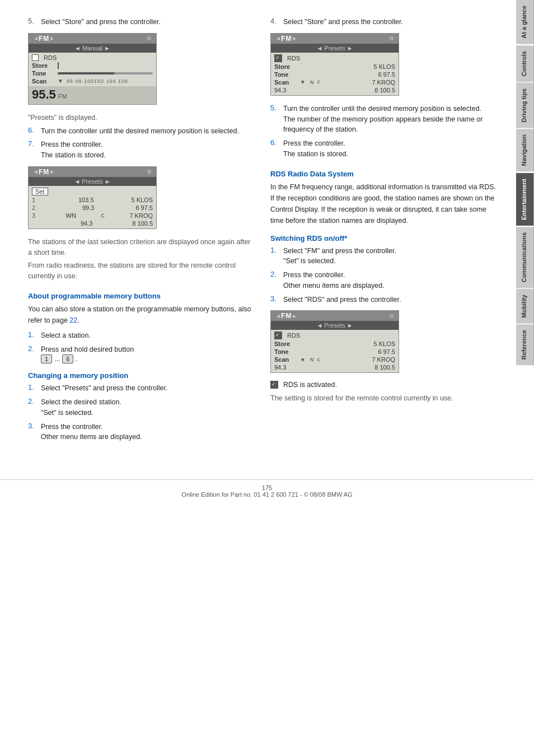  What do you see at coordinates (92, 48) in the screenshot?
I see `radio-nav-bar-1: ◄ Manual ►` at bounding box center [92, 48].